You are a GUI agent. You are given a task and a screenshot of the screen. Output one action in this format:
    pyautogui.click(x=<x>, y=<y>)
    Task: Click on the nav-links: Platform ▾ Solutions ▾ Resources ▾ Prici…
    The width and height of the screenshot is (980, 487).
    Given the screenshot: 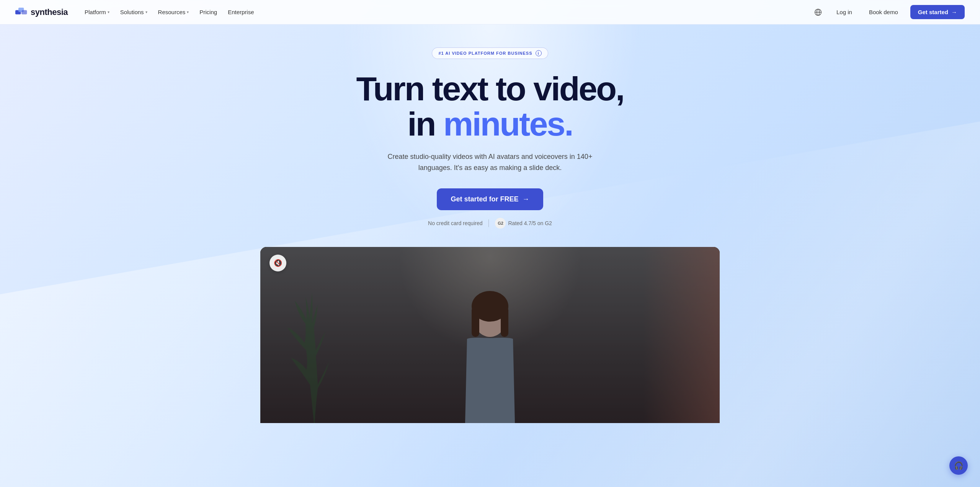 What is the action you would take?
    pyautogui.click(x=169, y=12)
    